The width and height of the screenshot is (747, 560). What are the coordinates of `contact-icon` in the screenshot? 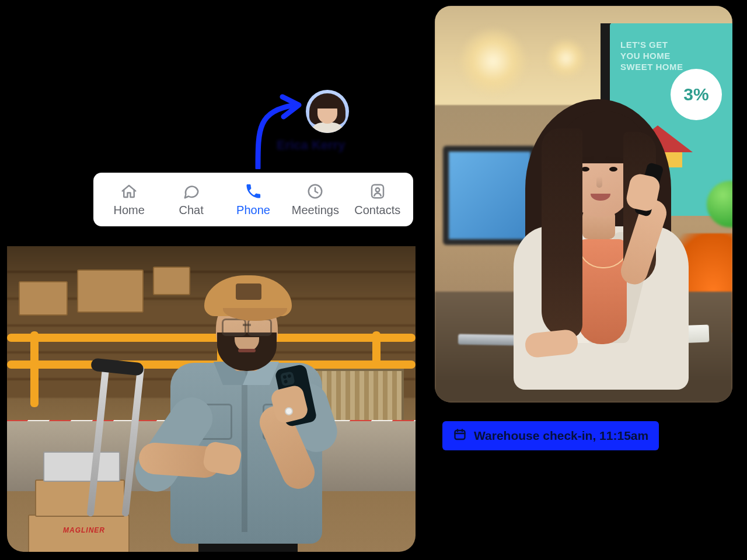 It's located at (378, 191).